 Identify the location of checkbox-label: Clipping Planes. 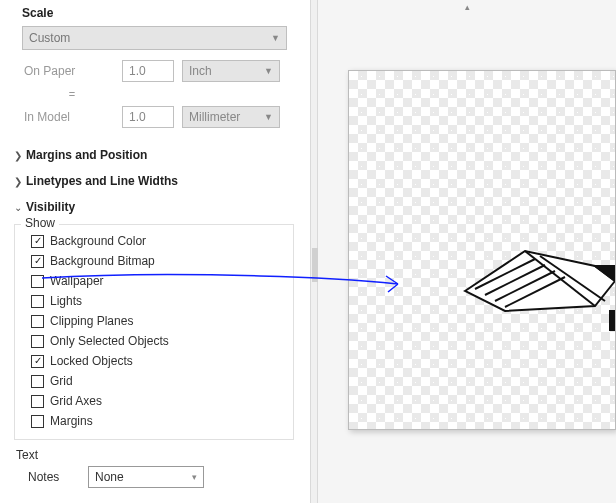
(92, 321).